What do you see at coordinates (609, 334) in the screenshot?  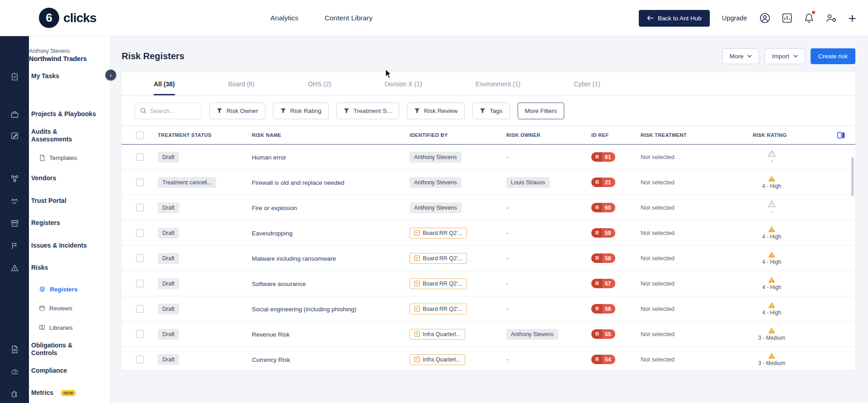 I see `id-number: 55` at bounding box center [609, 334].